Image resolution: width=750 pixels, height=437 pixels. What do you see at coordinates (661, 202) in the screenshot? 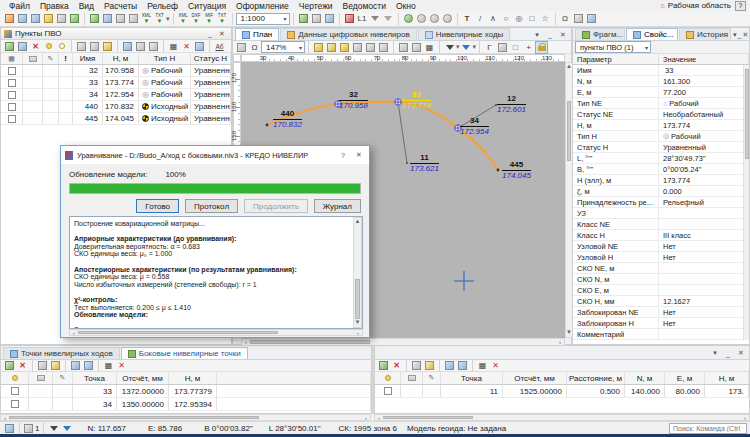
I see `property-row: Принадлежность ре...Рельефный` at bounding box center [661, 202].